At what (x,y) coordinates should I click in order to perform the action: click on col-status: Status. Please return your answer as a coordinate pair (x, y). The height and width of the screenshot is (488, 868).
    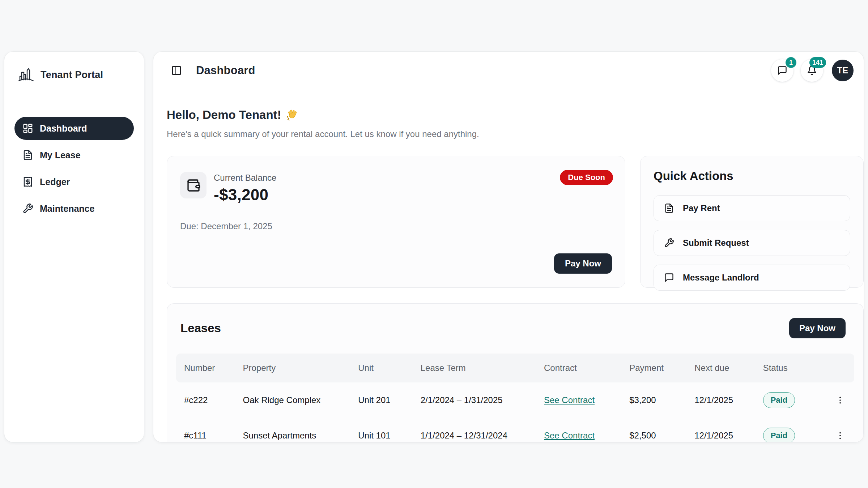
    Looking at the image, I should click on (793, 368).